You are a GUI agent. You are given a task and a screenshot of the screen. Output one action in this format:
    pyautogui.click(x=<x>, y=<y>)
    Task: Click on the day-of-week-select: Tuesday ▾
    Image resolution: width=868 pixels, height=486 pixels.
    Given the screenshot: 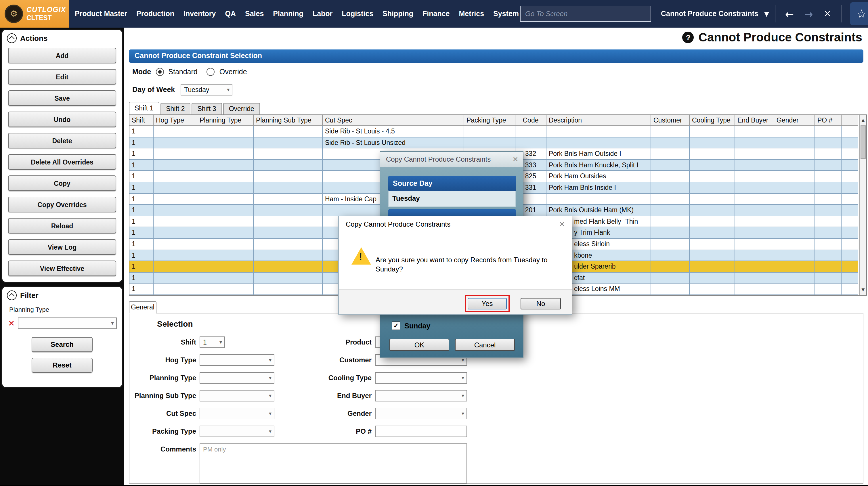 What is the action you would take?
    pyautogui.click(x=207, y=90)
    